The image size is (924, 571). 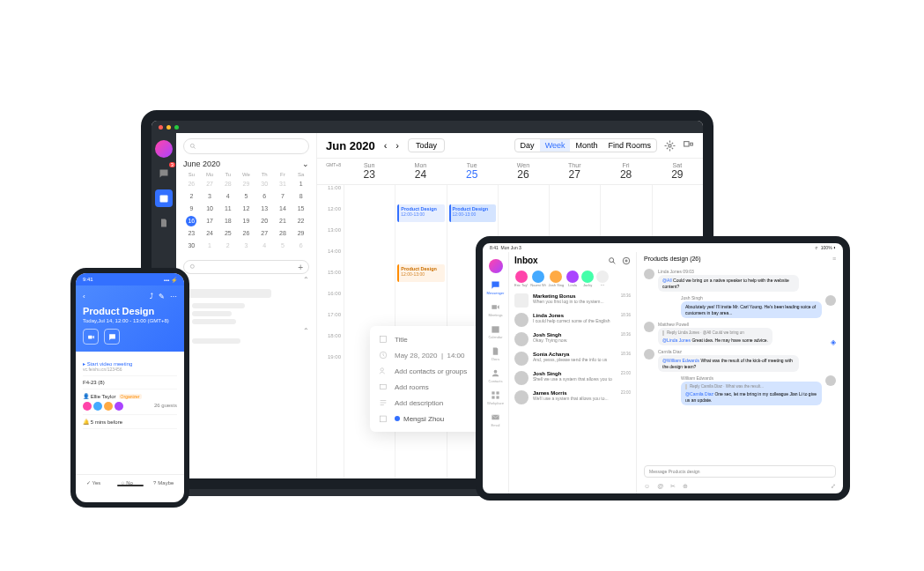 I want to click on tablet-rail: Messenger Meetings Calendar Docs Contact…, so click(x=496, y=373).